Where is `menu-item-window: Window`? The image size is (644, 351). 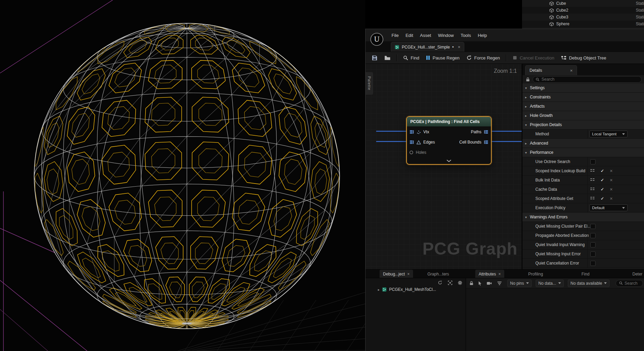 menu-item-window: Window is located at coordinates (446, 36).